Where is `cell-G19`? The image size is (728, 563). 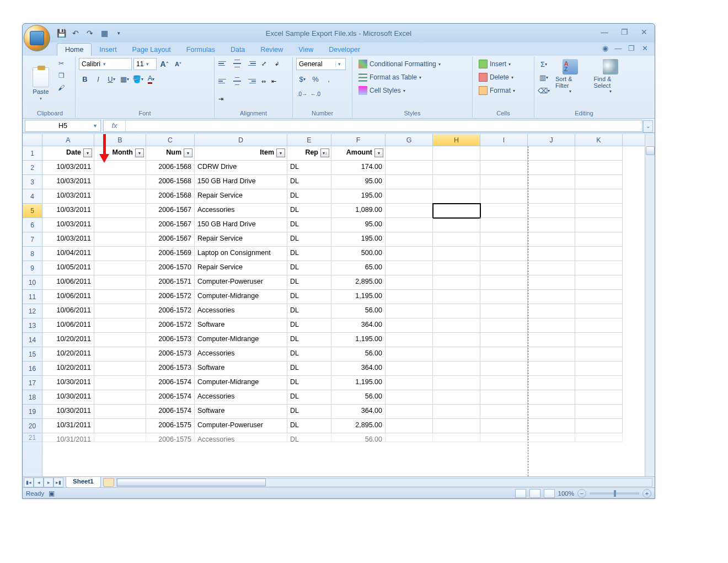
cell-G19 is located at coordinates (409, 412).